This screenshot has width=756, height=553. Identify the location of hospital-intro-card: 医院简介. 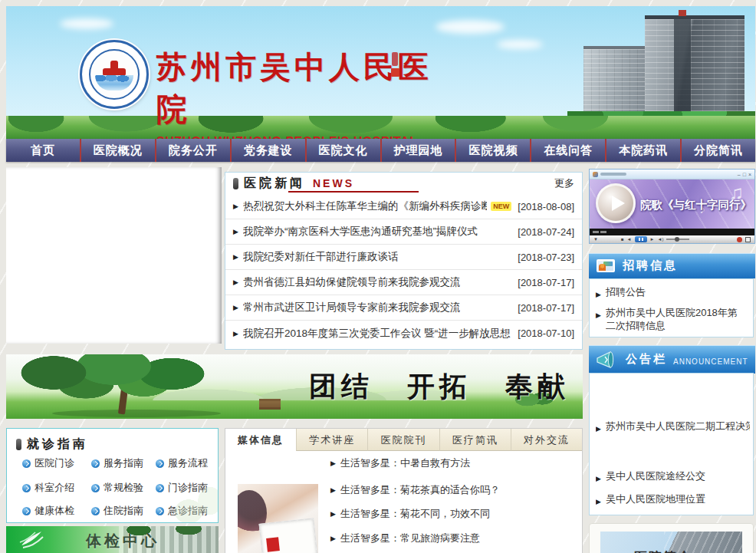
(672, 538).